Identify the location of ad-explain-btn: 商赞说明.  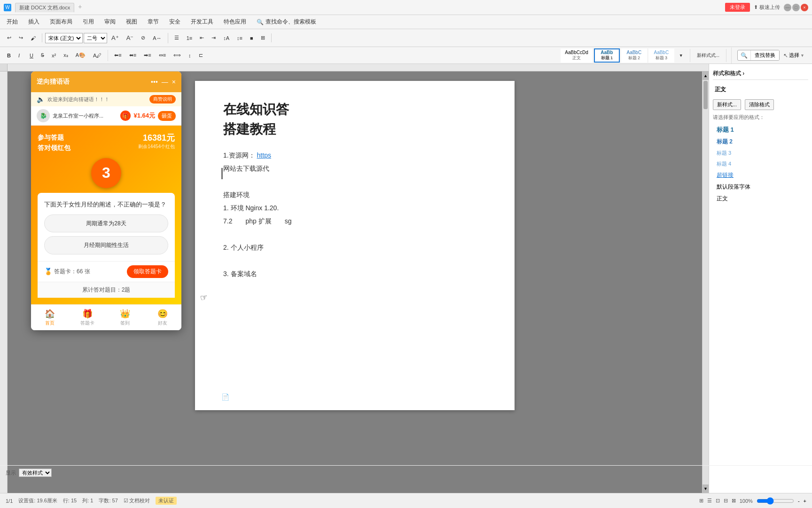
(163, 99).